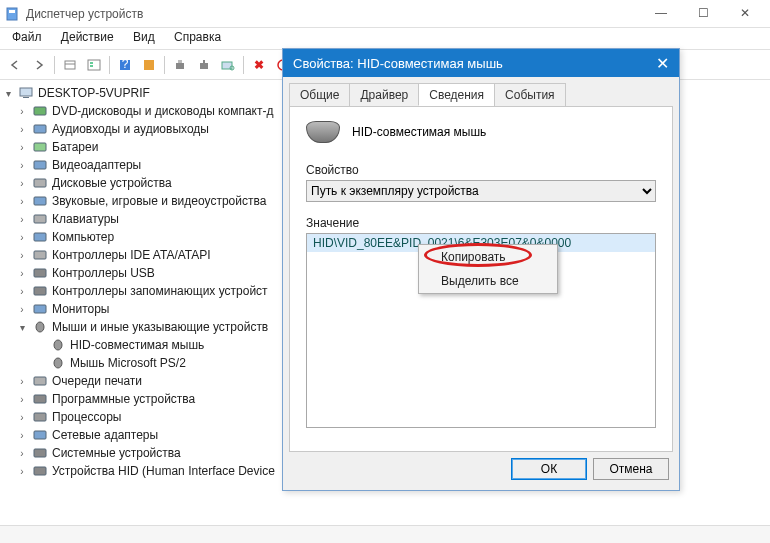 The height and width of the screenshot is (543, 770). Describe the element at coordinates (88, 37) in the screenshot. I see `menu-action: Действие` at that location.